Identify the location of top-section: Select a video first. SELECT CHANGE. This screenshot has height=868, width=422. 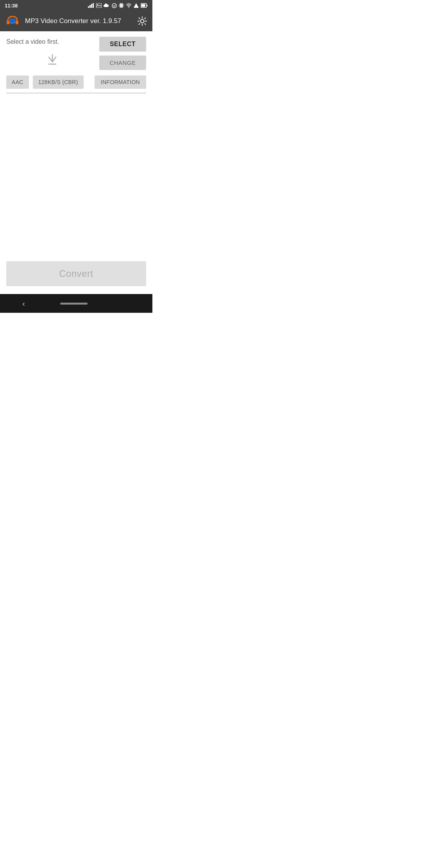
(76, 53).